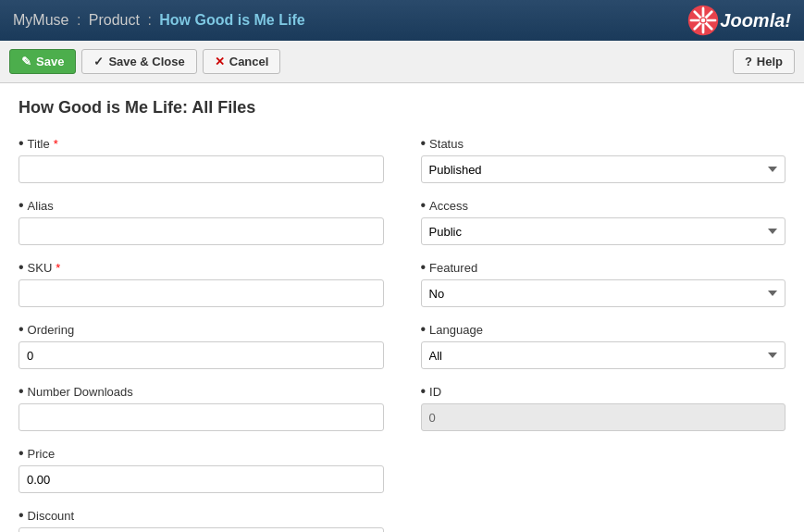  Describe the element at coordinates (202, 293) in the screenshot. I see `input-sku` at that location.